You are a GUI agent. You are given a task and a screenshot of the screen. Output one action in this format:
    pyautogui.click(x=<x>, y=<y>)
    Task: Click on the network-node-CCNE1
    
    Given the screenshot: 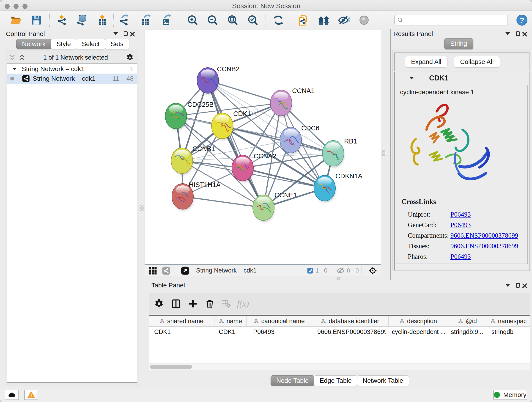 What is the action you would take?
    pyautogui.click(x=264, y=208)
    